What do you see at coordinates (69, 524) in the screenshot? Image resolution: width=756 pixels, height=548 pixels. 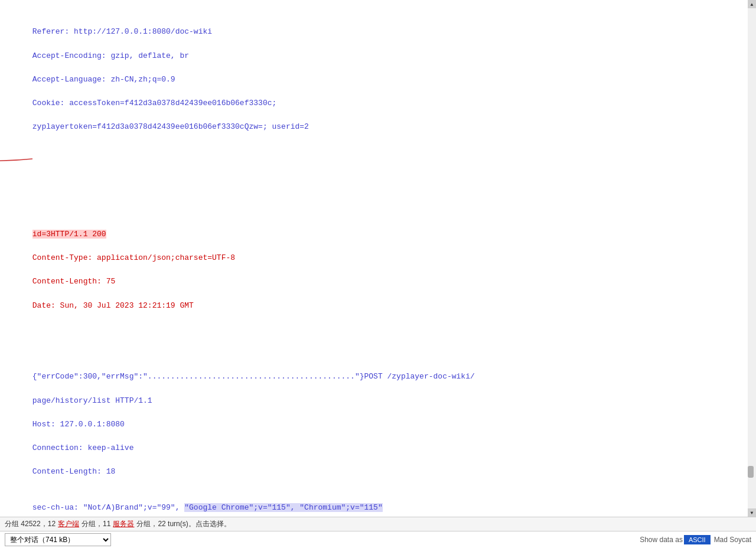 I see `client-link: 客户端` at bounding box center [69, 524].